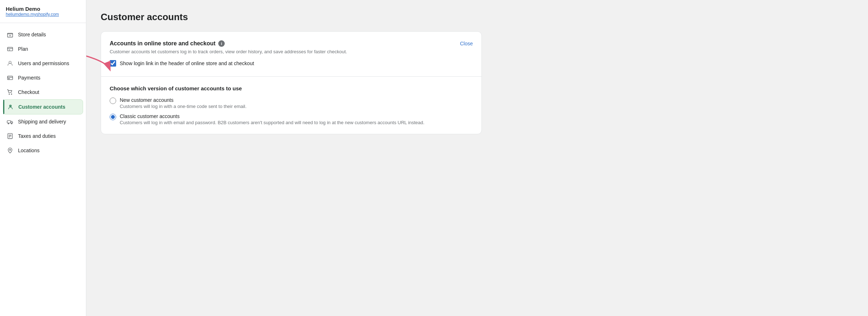 The image size is (868, 316). I want to click on plan-icon, so click(10, 49).